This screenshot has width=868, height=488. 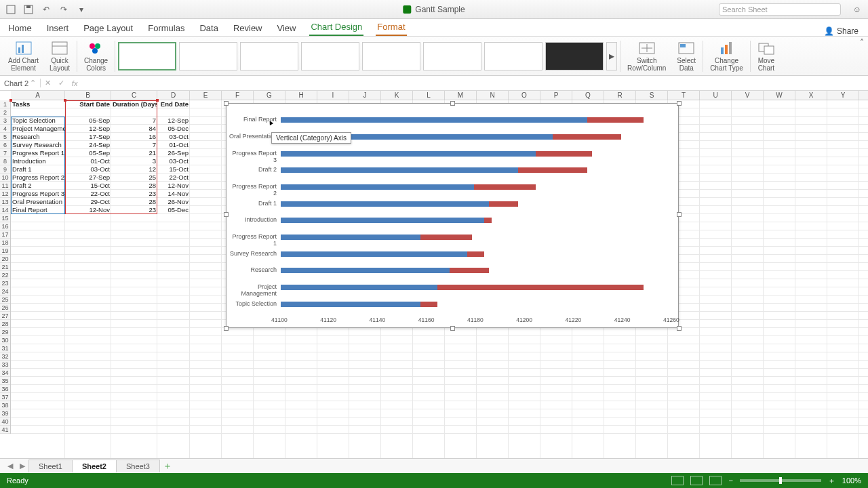 I want to click on cell-B5: 17-Sep, so click(x=88, y=137).